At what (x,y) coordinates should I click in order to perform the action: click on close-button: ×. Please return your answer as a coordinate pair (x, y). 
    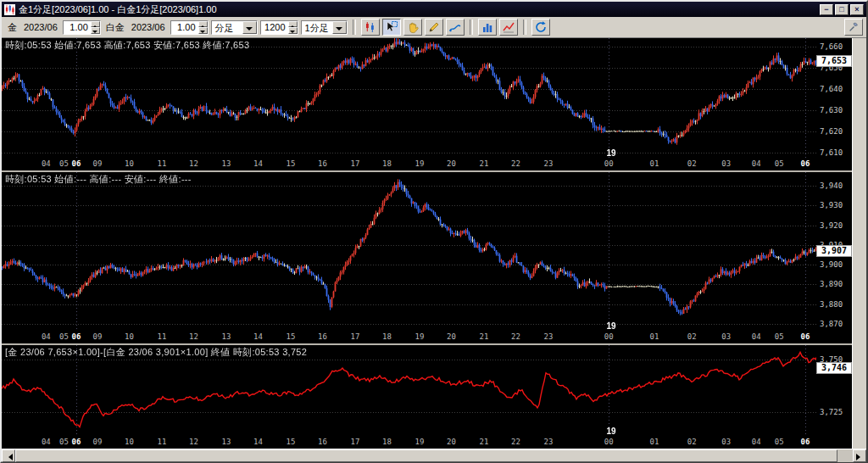
    Looking at the image, I should click on (857, 10).